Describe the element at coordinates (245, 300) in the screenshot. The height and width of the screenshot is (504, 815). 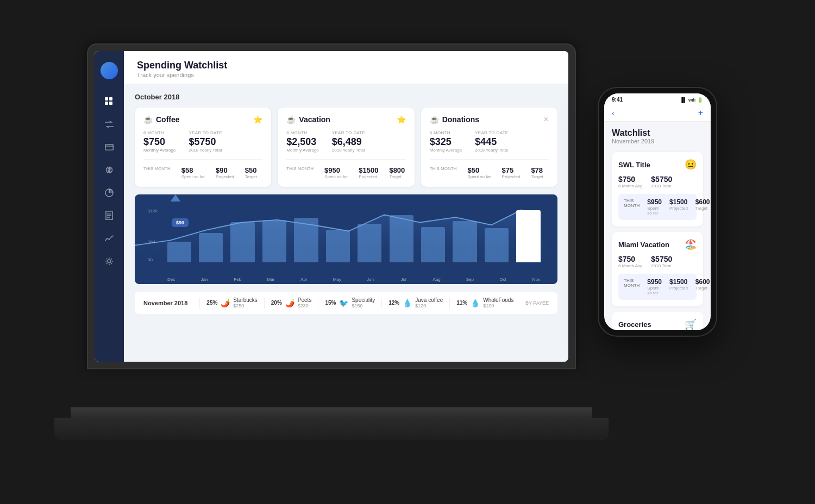
I see `payee-name-0: Starbucks` at that location.